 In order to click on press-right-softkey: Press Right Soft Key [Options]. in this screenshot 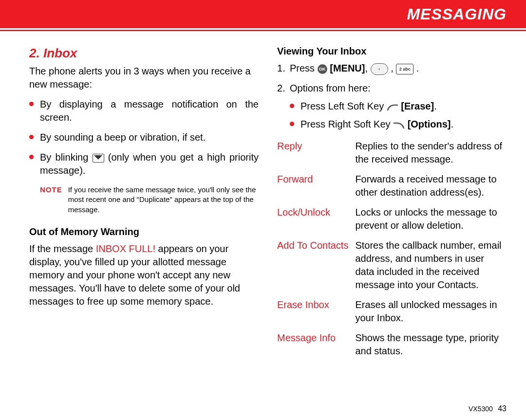, I will do `click(398, 125)`.